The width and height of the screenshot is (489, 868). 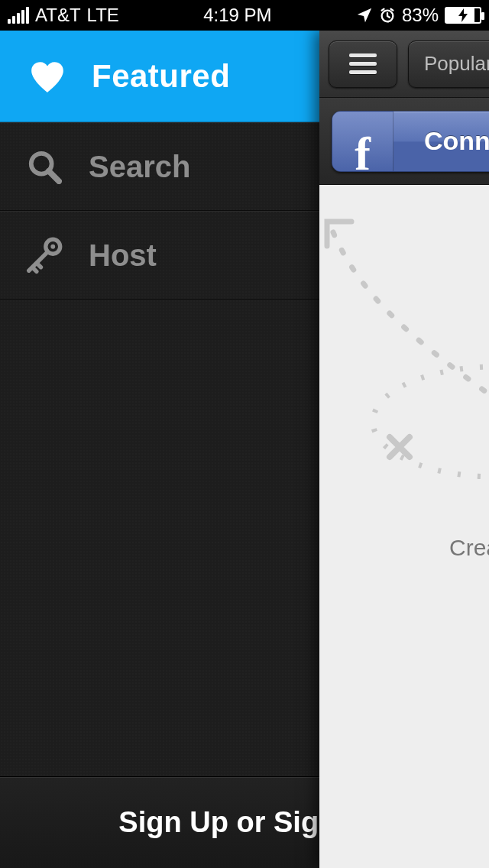 What do you see at coordinates (363, 141) in the screenshot?
I see `facebook-icon: f` at bounding box center [363, 141].